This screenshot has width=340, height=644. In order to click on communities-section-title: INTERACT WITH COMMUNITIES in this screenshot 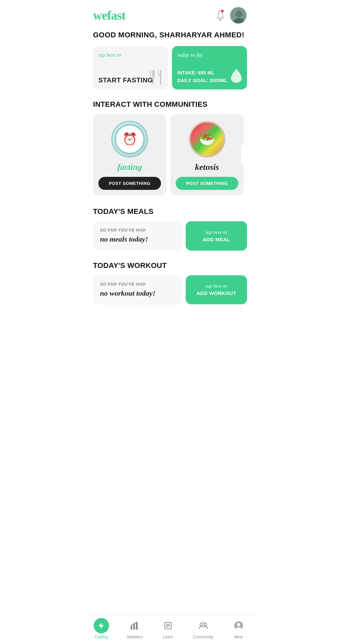, I will do `click(170, 106)`.